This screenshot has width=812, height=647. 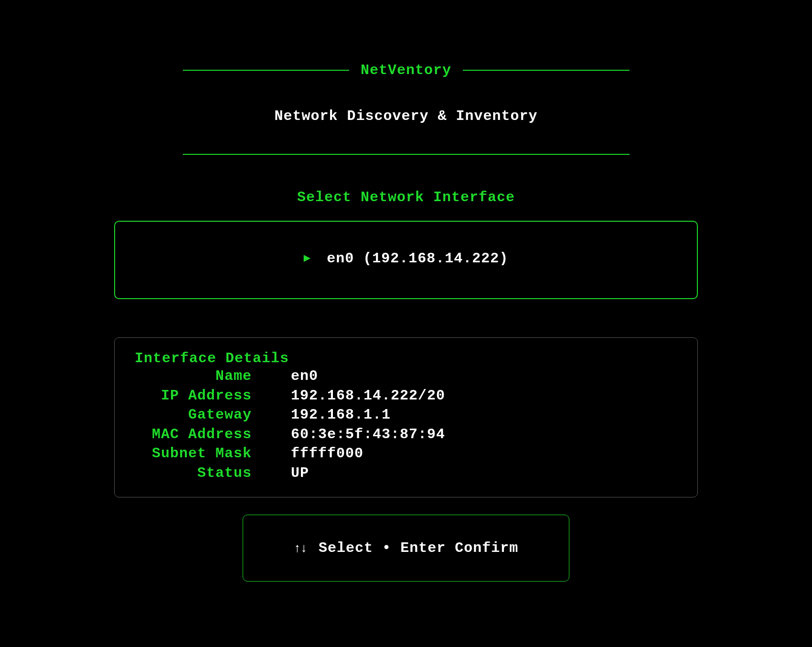 I want to click on up-down-arrows-icon: ↑↓, so click(x=300, y=549).